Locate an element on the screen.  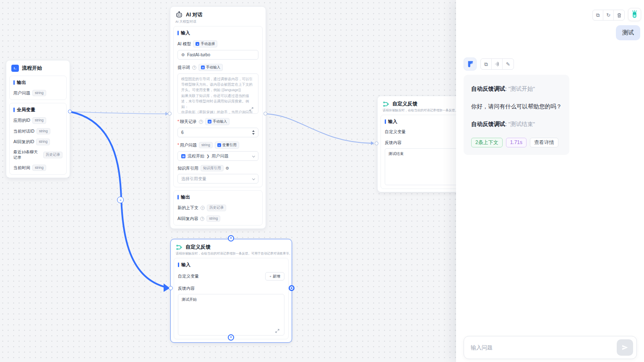
model-mode-badge: ●手动选择 is located at coordinates (205, 44).